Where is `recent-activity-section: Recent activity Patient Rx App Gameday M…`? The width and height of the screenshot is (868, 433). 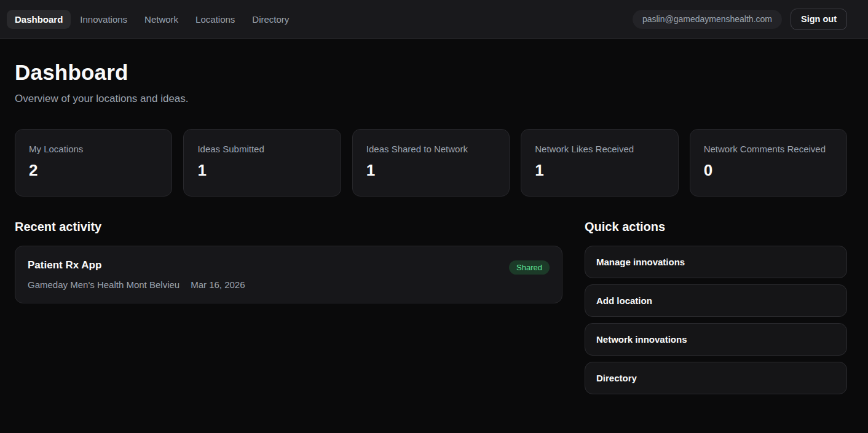 recent-activity-section: Recent activity Patient Rx App Gameday M… is located at coordinates (289, 262).